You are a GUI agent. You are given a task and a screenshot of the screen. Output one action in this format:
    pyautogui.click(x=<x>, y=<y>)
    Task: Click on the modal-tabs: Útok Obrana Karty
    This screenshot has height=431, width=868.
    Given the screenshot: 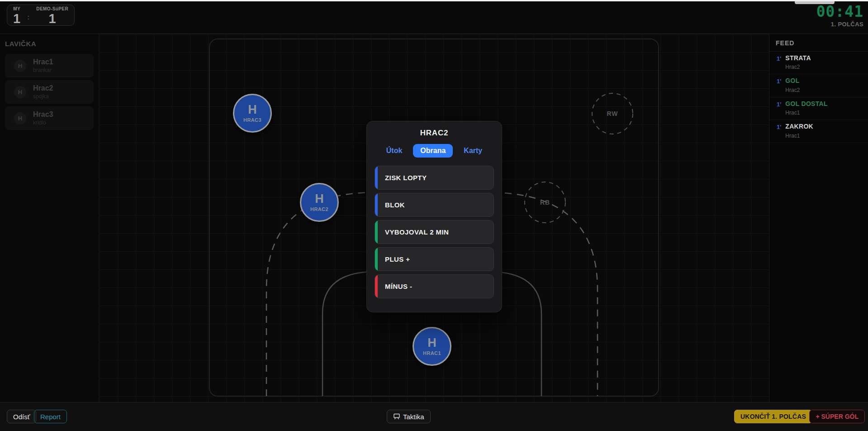 What is the action you would take?
    pyautogui.click(x=434, y=151)
    